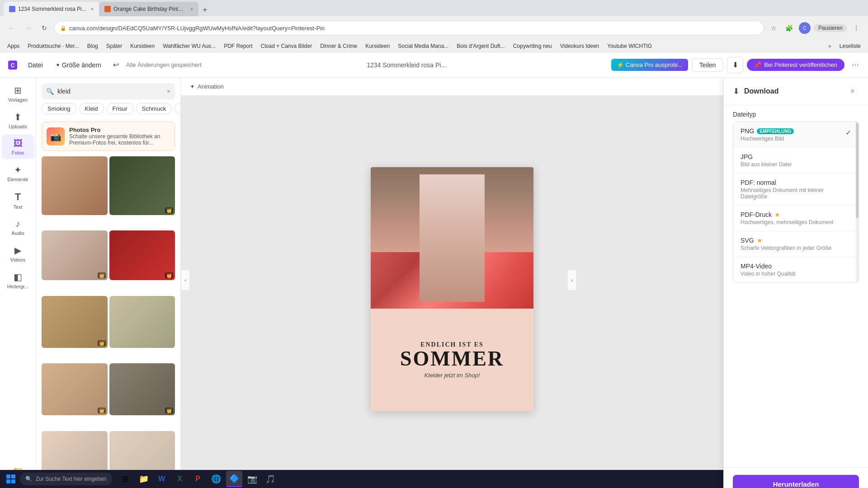 The width and height of the screenshot is (868, 488). Describe the element at coordinates (18, 280) in the screenshot. I see `sidebar-item-hintergrund: ◧ Hintergr...` at that location.